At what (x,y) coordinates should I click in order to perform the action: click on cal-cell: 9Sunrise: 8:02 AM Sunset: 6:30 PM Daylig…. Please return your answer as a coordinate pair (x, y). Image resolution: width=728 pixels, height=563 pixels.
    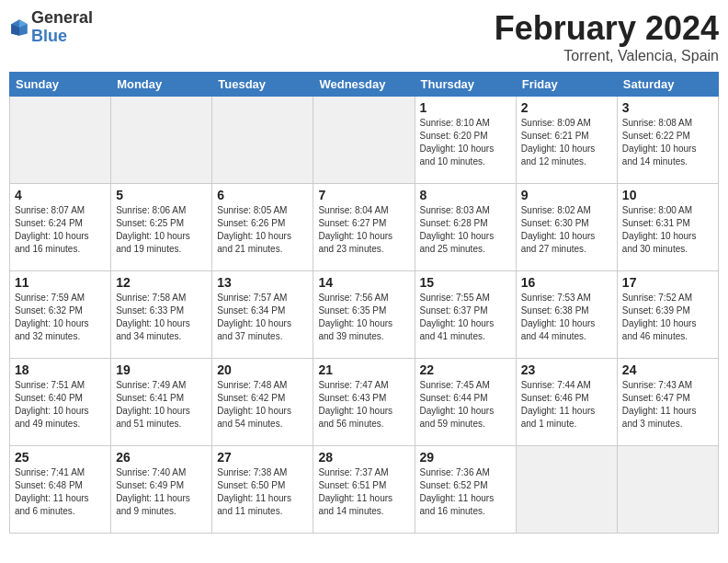
    Looking at the image, I should click on (566, 228).